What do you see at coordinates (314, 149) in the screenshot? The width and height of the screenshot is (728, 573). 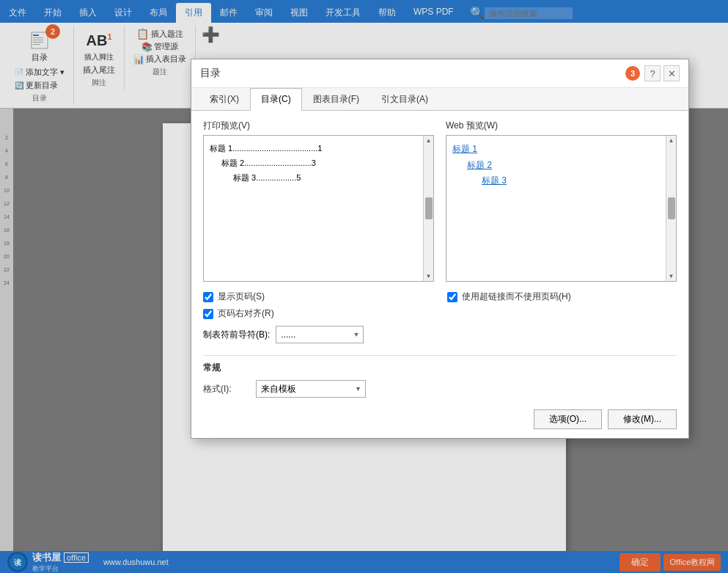 I see `print-item-1: 标题 1....................................…` at bounding box center [314, 149].